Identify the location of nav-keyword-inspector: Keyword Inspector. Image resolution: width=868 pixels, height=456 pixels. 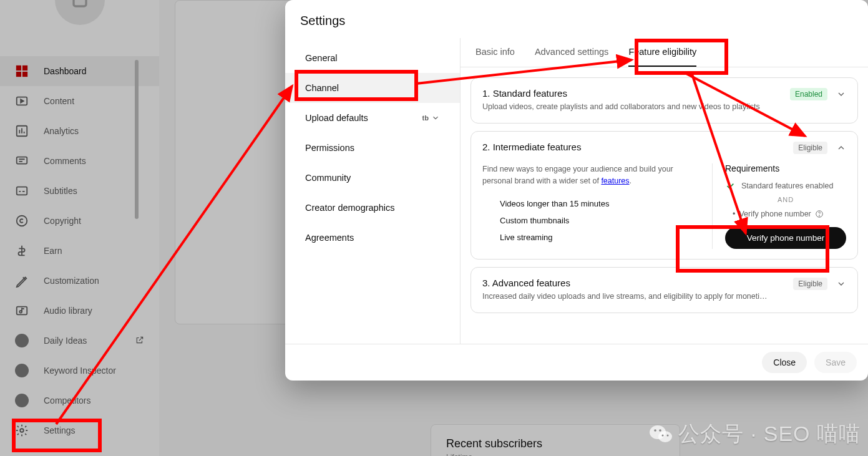
(80, 371).